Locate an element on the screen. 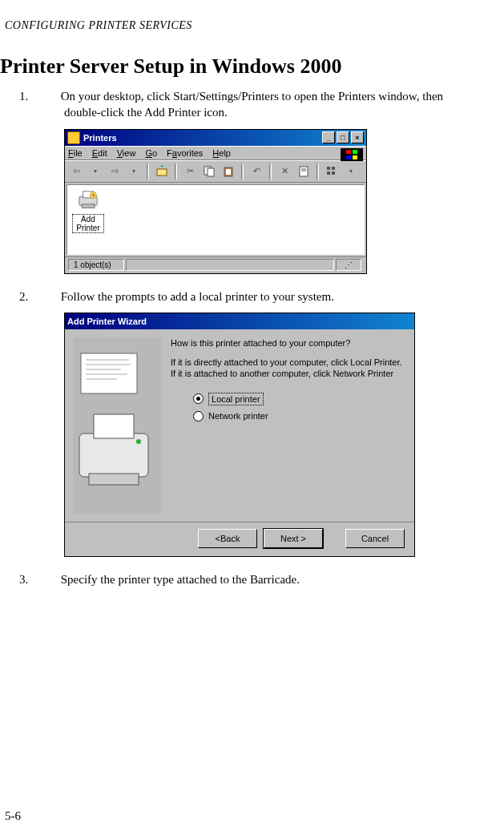 This screenshot has height=839, width=504. step-text: On your desktop, click Start/Settings/Pr… is located at coordinates (252, 104).